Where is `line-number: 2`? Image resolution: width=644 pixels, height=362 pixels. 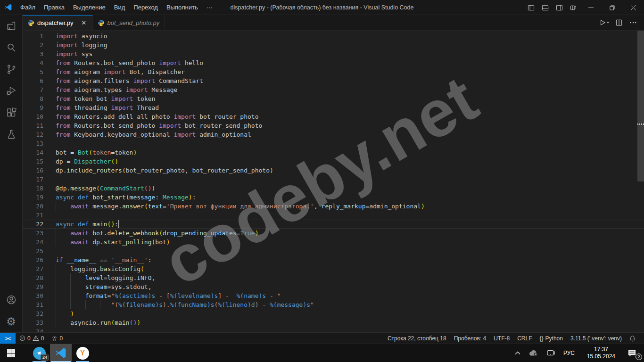 line-number: 2 is located at coordinates (33, 45).